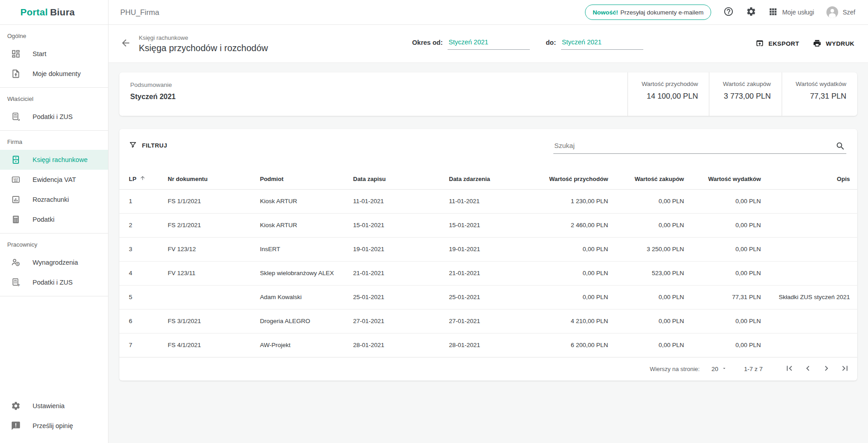 This screenshot has width=868, height=443. I want to click on cell-data-zapisu: 25-01-2021, so click(397, 297).